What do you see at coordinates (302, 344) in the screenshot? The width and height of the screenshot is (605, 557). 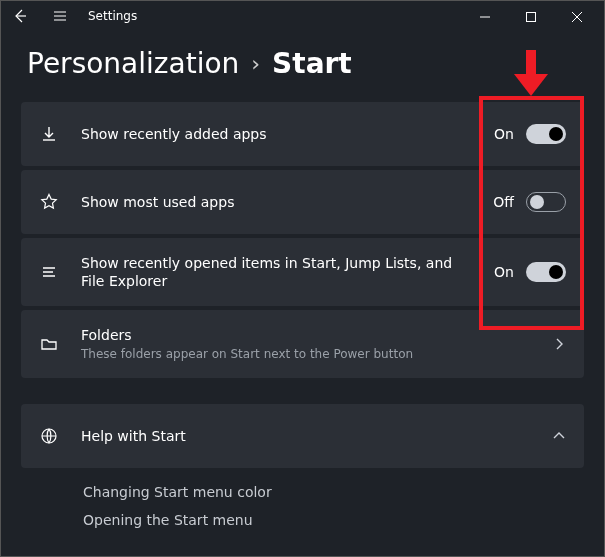 I see `row-folders: Folders These folders appear on Start ne…` at bounding box center [302, 344].